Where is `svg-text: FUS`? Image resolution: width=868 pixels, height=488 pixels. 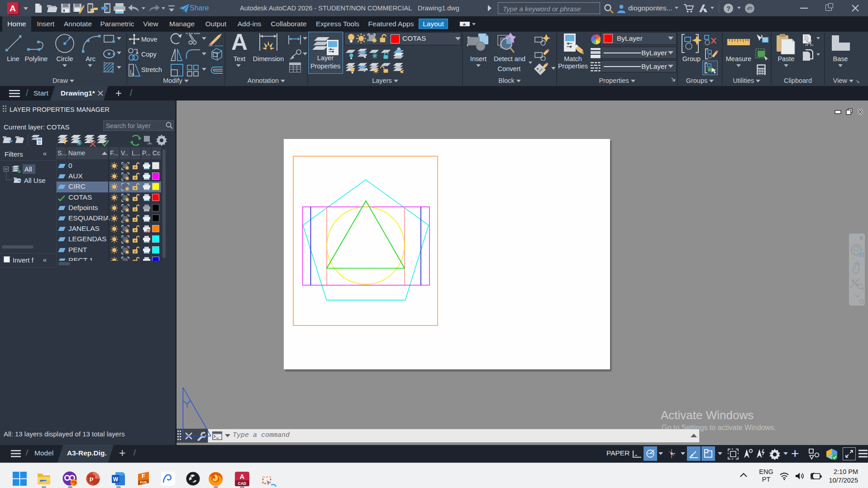
svg-text: FUS is located at coordinates (144, 483).